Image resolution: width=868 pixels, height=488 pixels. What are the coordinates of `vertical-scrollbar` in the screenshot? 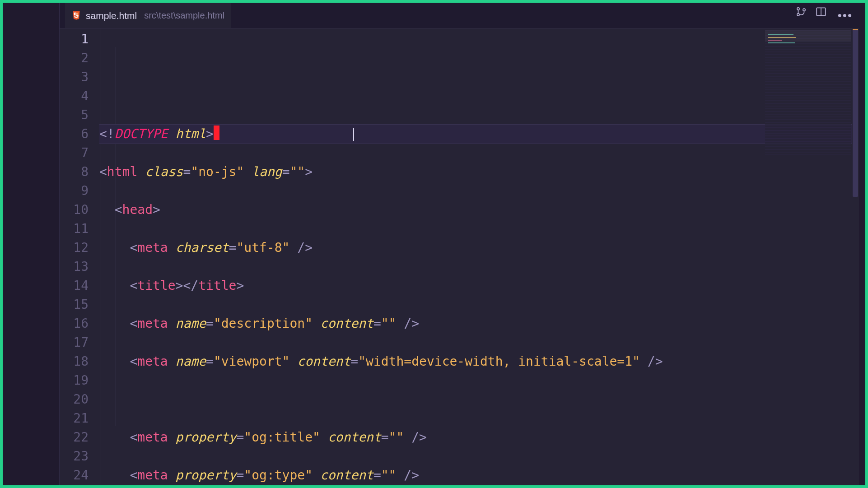 It's located at (855, 256).